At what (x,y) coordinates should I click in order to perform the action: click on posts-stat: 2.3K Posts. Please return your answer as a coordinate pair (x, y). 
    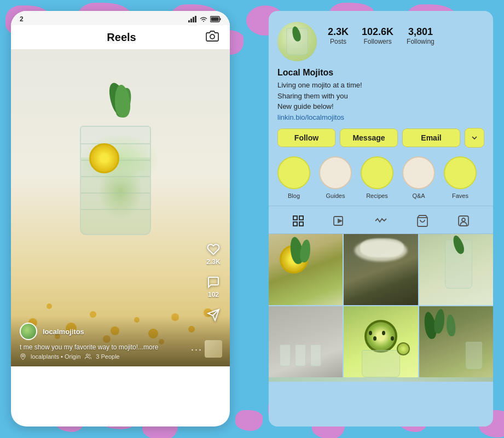
    Looking at the image, I should click on (338, 36).